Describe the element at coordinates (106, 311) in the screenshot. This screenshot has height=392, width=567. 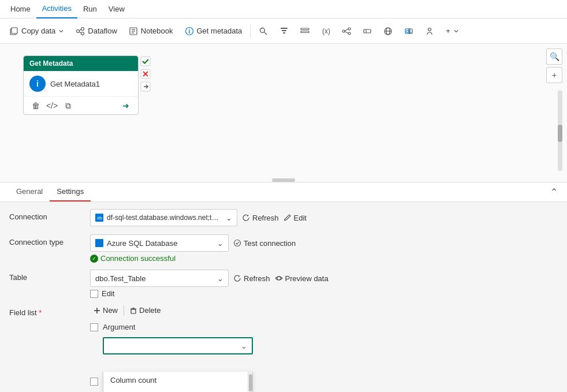
I see `field-list-new-btn: New` at that location.